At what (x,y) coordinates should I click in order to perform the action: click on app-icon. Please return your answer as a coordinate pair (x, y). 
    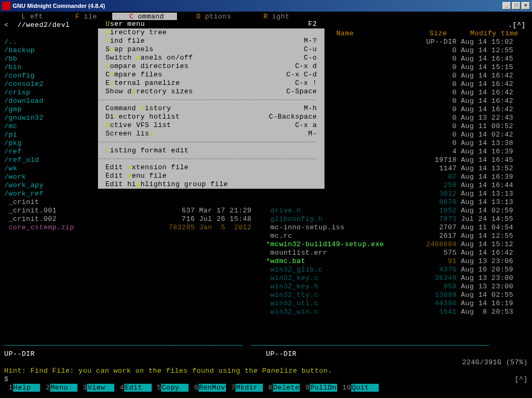
    Looking at the image, I should click on (6, 6).